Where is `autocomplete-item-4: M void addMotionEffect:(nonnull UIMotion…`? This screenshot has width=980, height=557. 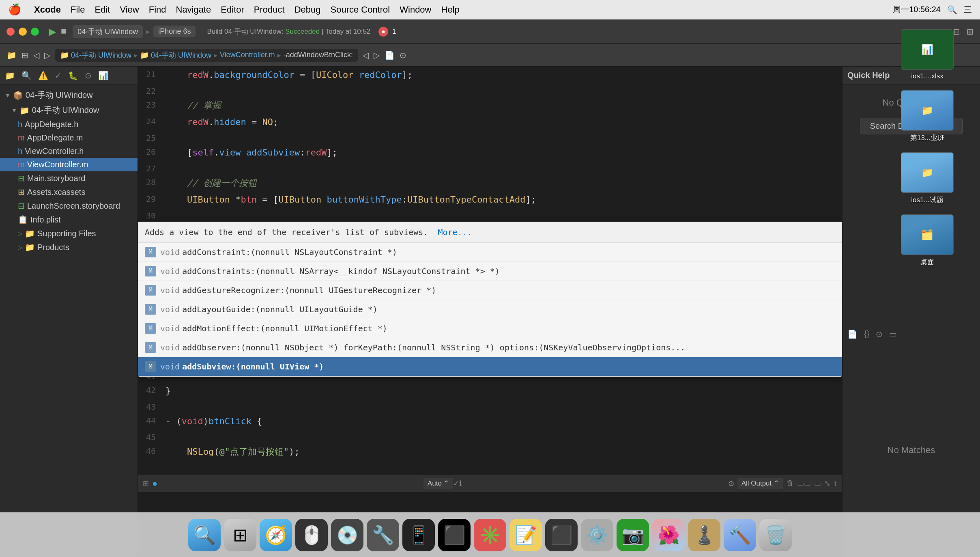
autocomplete-item-4: M void addMotionEffect:(nonnull UIMotion… is located at coordinates (490, 329).